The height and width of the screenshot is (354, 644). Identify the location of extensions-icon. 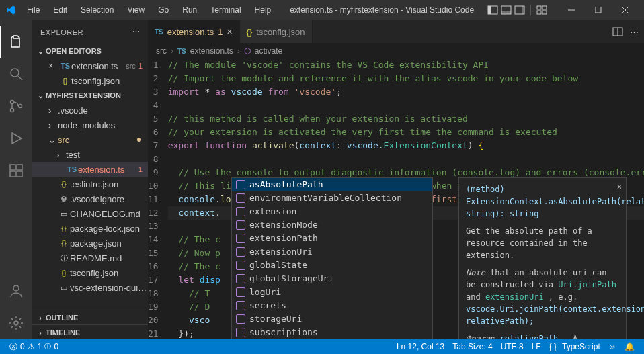
(16, 171).